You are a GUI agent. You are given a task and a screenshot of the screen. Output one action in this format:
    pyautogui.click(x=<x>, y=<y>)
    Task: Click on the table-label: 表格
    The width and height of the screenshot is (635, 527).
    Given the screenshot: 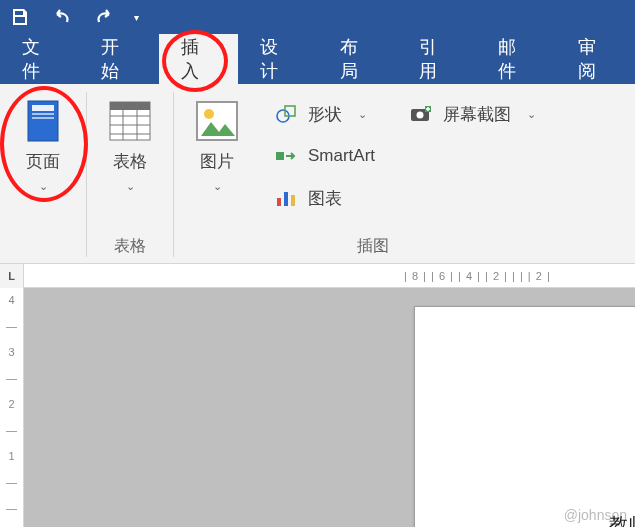 What is the action you would take?
    pyautogui.click(x=130, y=162)
    